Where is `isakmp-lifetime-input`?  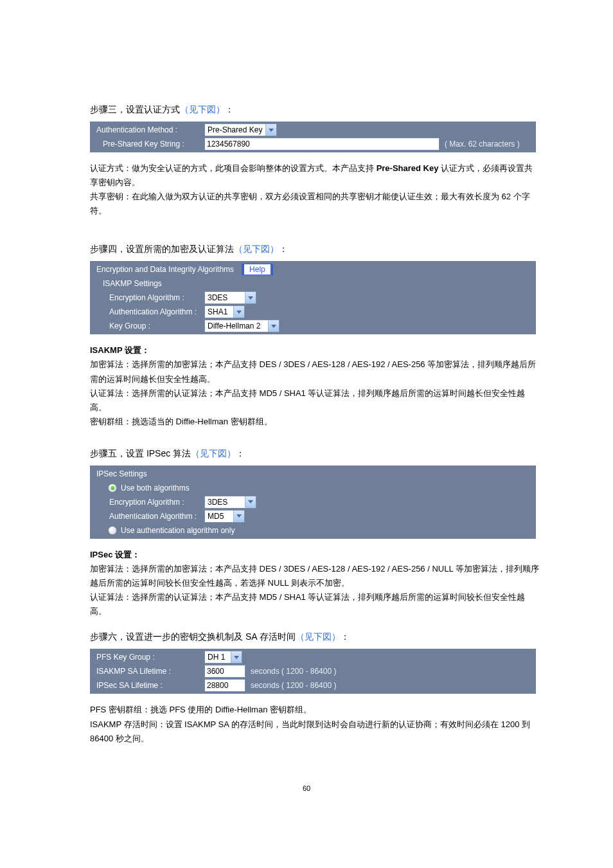
isakmp-lifetime-input is located at coordinates (225, 671).